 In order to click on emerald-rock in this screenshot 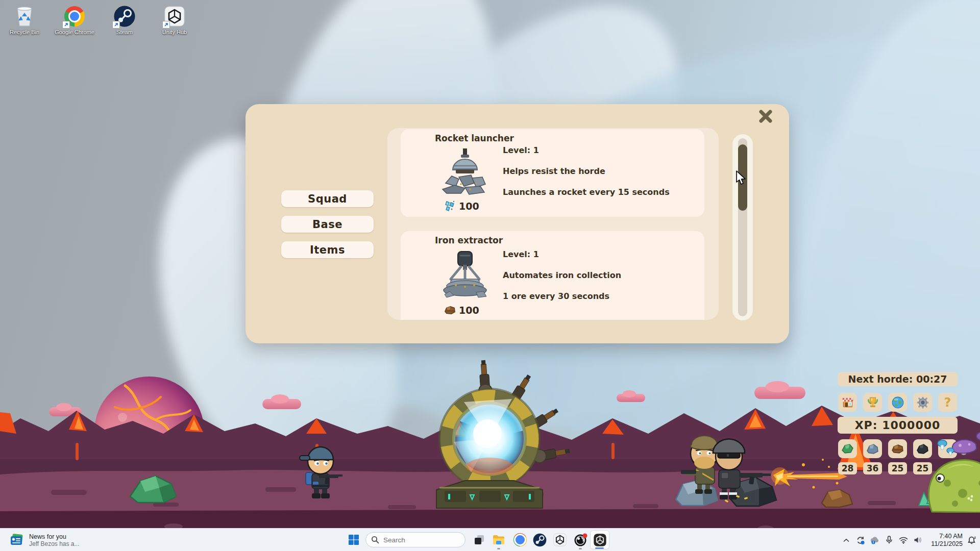, I will do `click(153, 489)`.